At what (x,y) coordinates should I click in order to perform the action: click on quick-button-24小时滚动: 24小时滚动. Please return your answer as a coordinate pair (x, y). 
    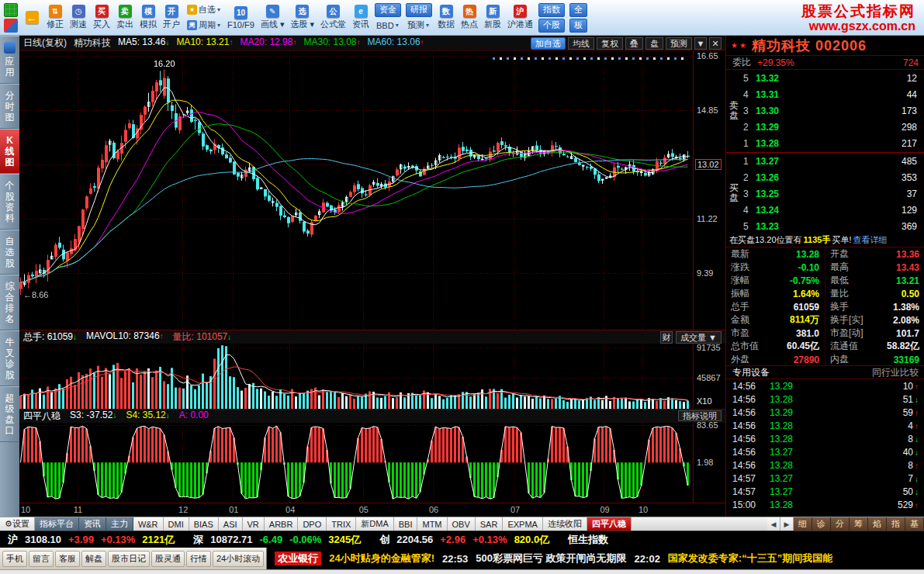
    Looking at the image, I should click on (238, 558).